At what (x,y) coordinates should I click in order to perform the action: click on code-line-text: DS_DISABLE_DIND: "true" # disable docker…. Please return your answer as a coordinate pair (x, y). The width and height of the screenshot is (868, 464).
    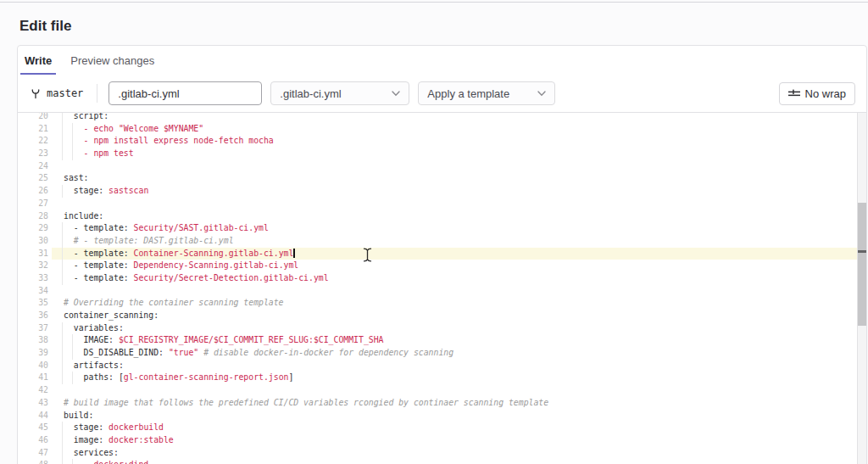
    Looking at the image, I should click on (259, 353).